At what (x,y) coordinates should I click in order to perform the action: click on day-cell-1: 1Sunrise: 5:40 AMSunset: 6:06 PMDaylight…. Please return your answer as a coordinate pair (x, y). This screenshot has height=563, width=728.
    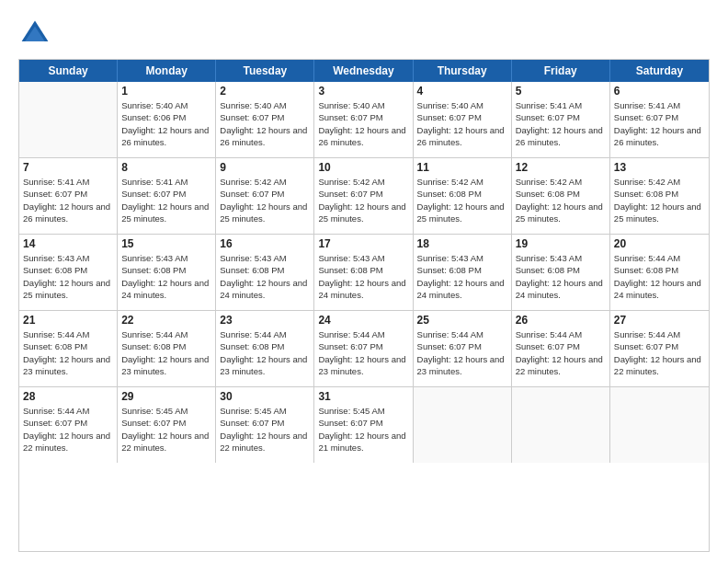
    Looking at the image, I should click on (167, 120).